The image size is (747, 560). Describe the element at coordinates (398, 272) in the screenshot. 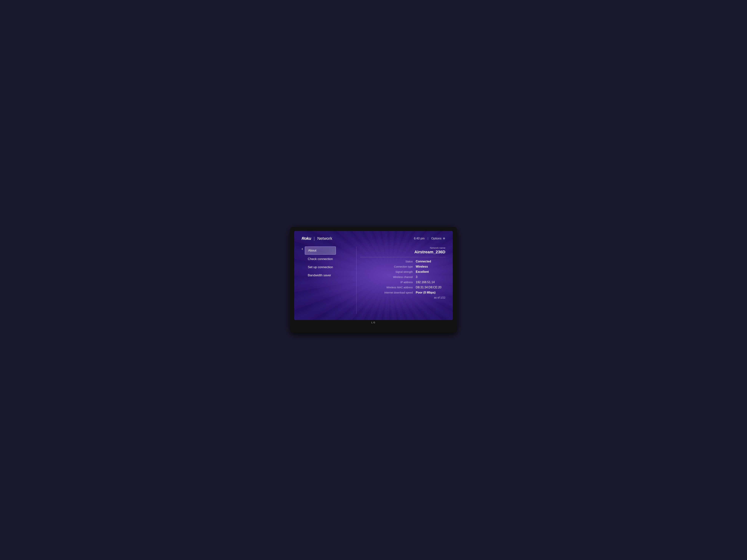

I see `signal-strength-label: Signal strength` at that location.